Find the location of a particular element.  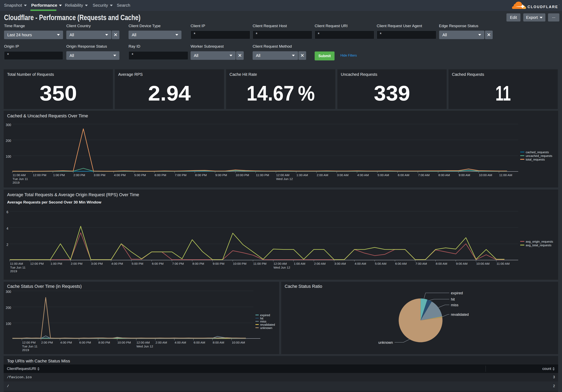

svg-text: avg_origin_requests is located at coordinates (539, 242).